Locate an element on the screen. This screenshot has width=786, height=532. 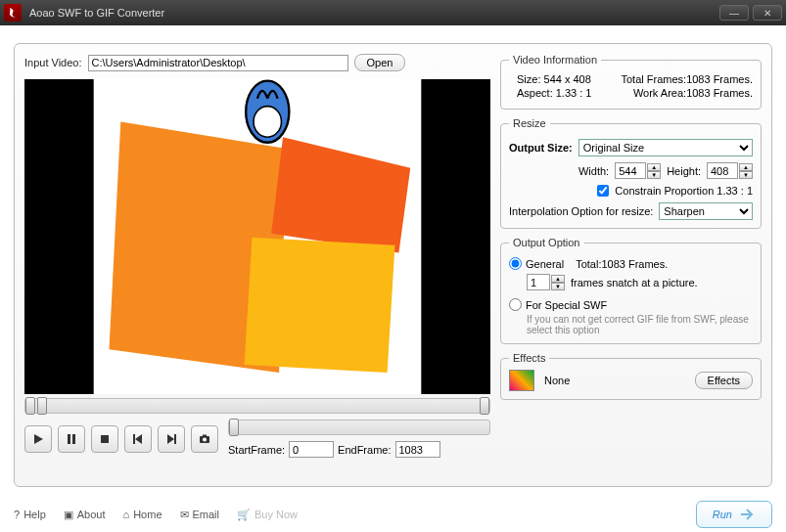
help-icon: ? is located at coordinates (17, 514).